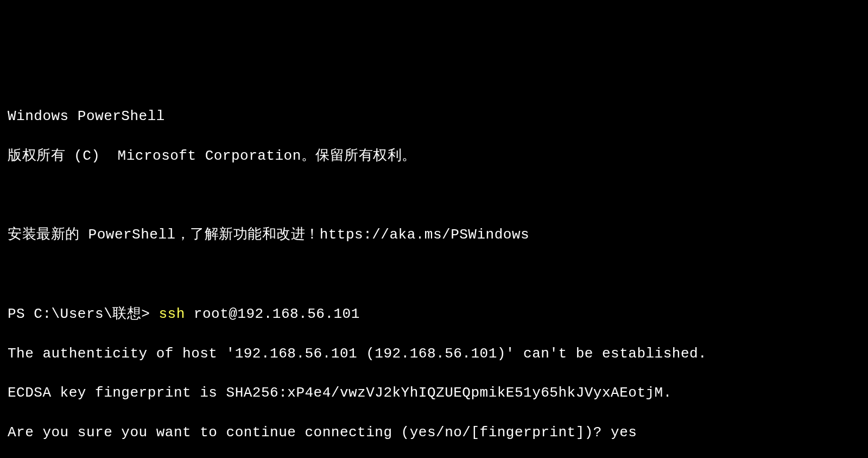  What do you see at coordinates (434, 314) in the screenshot?
I see `ssh-command-line: PS C:\Users\联想> ssh root@192.168.56.101` at bounding box center [434, 314].